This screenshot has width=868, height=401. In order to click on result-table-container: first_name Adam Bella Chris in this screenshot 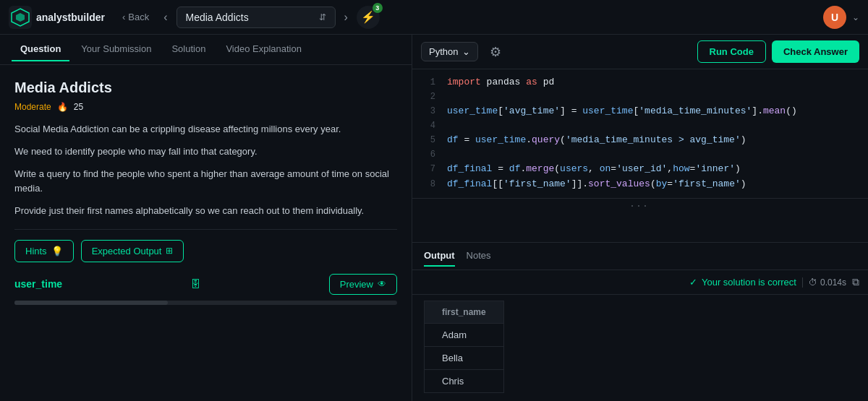, I will do `click(640, 348)`.